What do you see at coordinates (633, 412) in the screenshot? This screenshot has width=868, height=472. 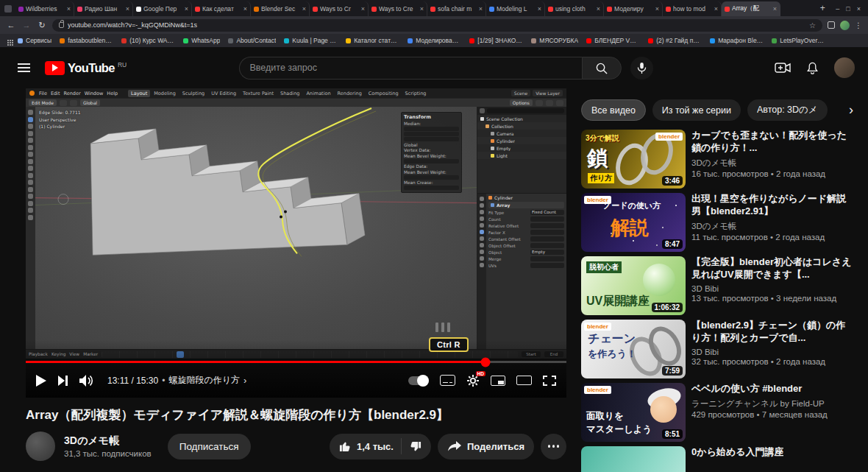 I see `video-thumbnail: 面取りを マスターしよう blender 8:51` at bounding box center [633, 412].